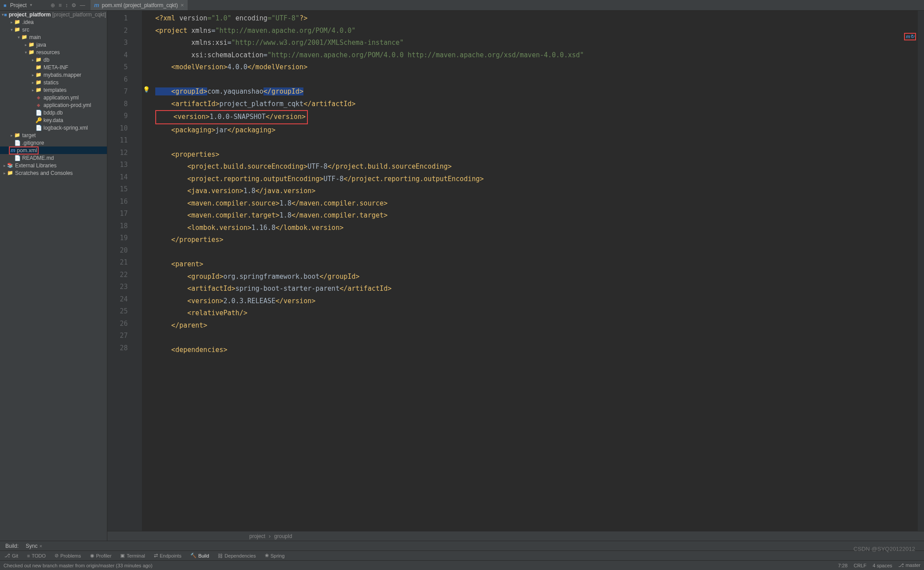 The image size is (924, 570). I want to click on vcs-status: Checked out new branch master from origi…, so click(78, 566).